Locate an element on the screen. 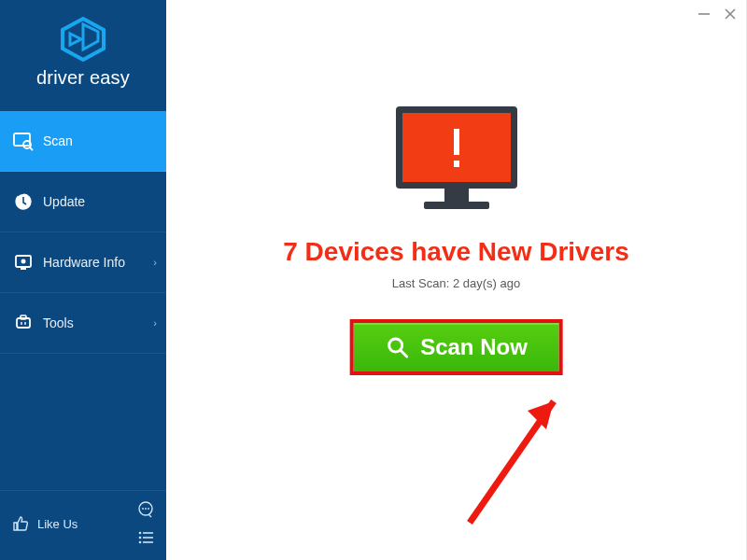  nav-item-update: Update is located at coordinates (83, 202).